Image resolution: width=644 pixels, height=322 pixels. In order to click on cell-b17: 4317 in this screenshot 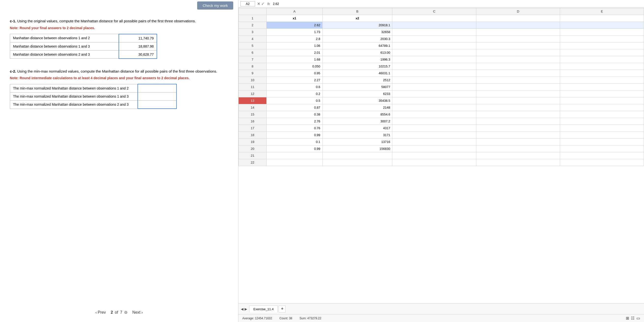, I will do `click(357, 128)`.